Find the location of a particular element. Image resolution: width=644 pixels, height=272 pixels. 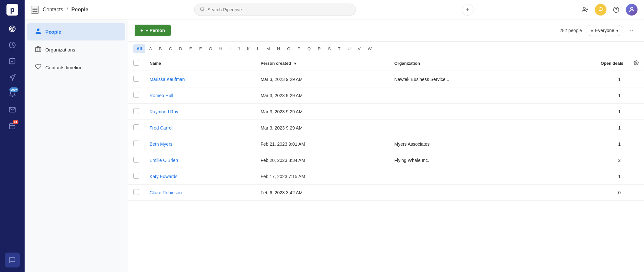

row-gear-cell is located at coordinates (636, 128).